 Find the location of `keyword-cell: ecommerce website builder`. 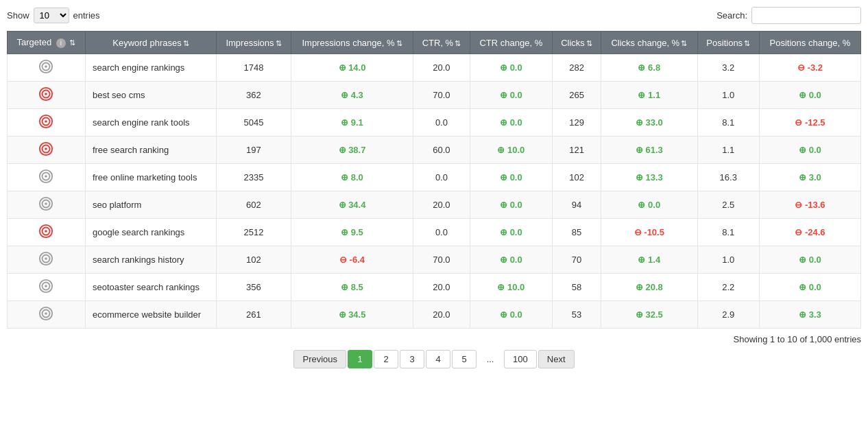

keyword-cell: ecommerce website builder is located at coordinates (151, 315).